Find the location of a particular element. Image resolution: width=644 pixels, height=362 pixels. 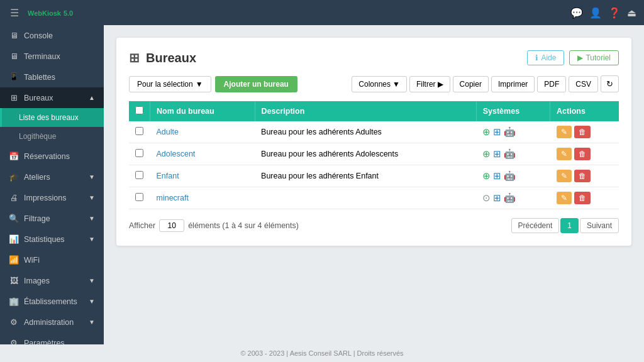

sidebar-item-images: 🖼 Images ▼ is located at coordinates (52, 280).